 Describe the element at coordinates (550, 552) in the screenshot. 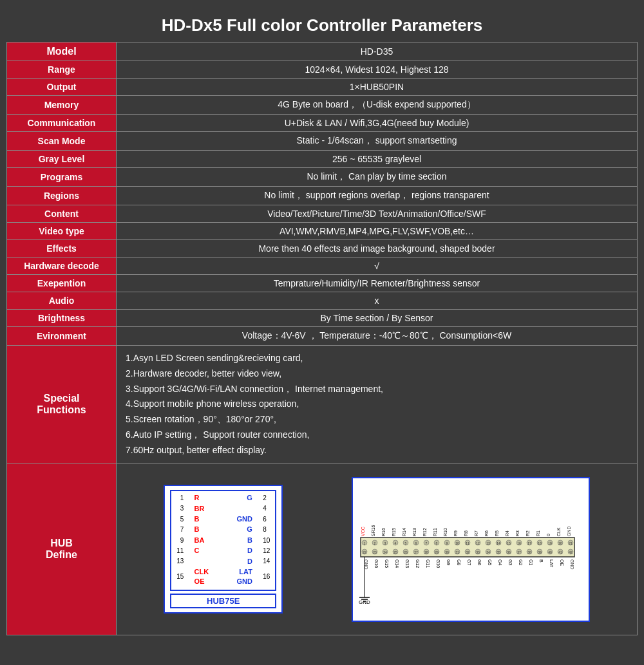

I see `svg-text: 40` at that location.